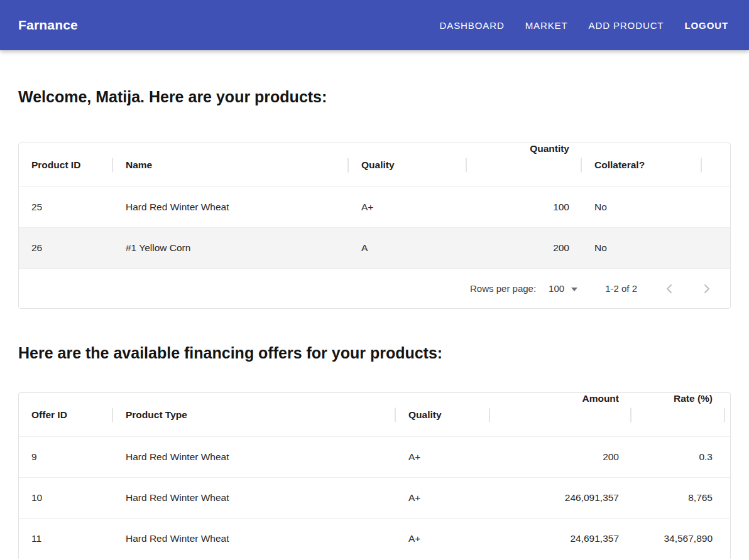 This screenshot has width=749, height=560. Describe the element at coordinates (557, 289) in the screenshot. I see `rows-per-page-value: 100` at that location.